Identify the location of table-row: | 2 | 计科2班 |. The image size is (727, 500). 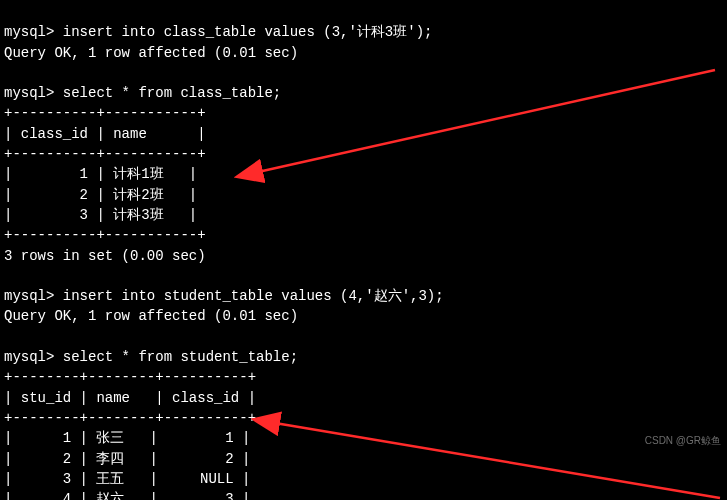
(100, 195).